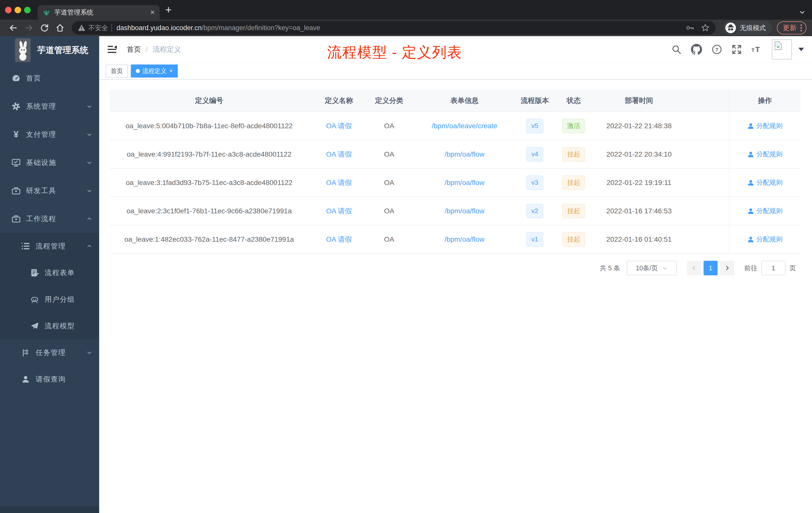  Describe the element at coordinates (639, 239) in the screenshot. I see `deploy-time: 2022-01-16 01:40:51` at that location.